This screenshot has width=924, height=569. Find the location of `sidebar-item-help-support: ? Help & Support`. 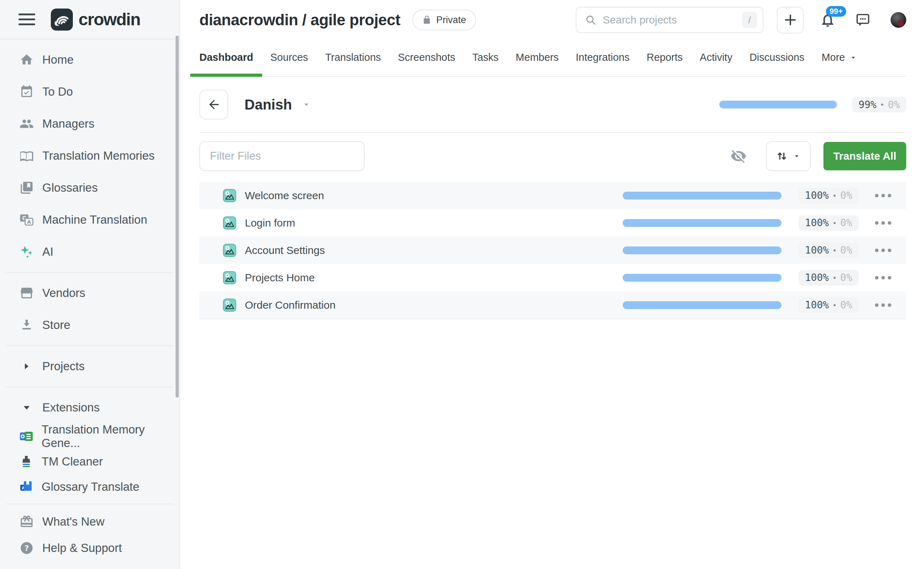

sidebar-item-help-support: ? Help & Support is located at coordinates (90, 548).